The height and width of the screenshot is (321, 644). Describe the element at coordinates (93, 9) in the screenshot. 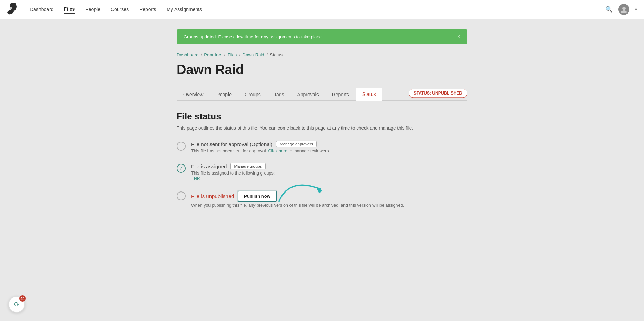

I see `nav-people: People` at that location.